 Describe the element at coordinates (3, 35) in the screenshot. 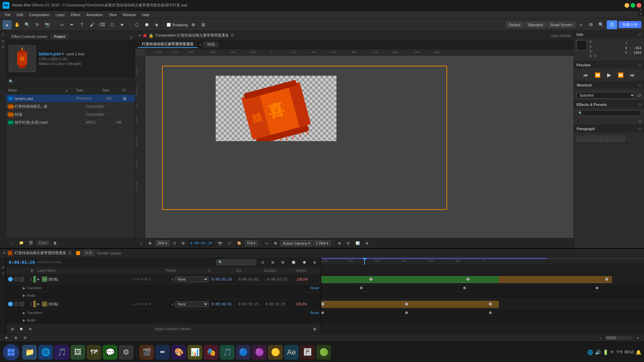

I see `left-tool-1: ☰` at that location.